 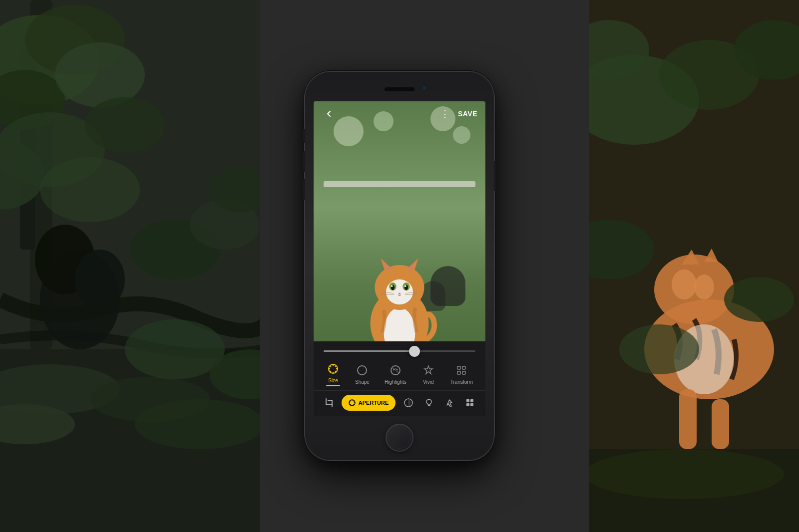 What do you see at coordinates (304, 162) in the screenshot?
I see `volume-up-button` at bounding box center [304, 162].